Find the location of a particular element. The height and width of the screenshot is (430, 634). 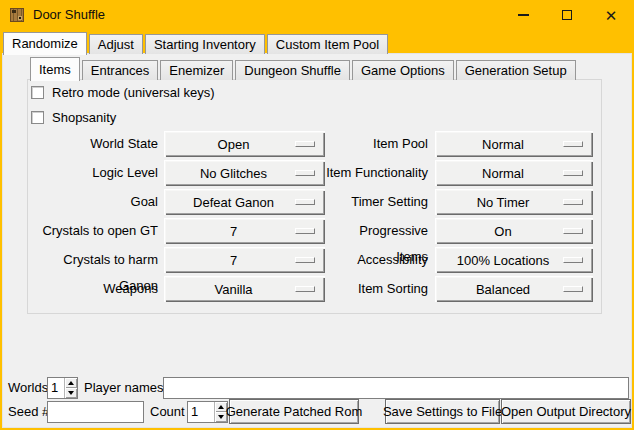

close-button: ✕ is located at coordinates (611, 15).